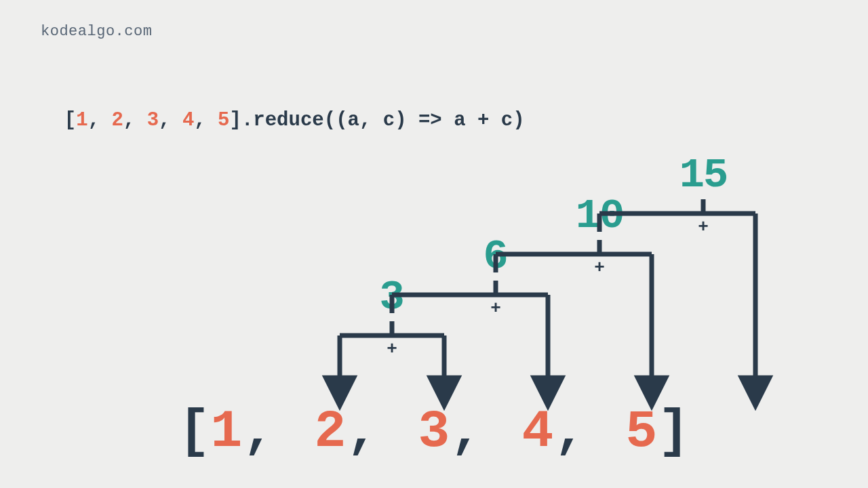 The image size is (868, 488). What do you see at coordinates (434, 432) in the screenshot?
I see `arr-val-2: 3` at bounding box center [434, 432].